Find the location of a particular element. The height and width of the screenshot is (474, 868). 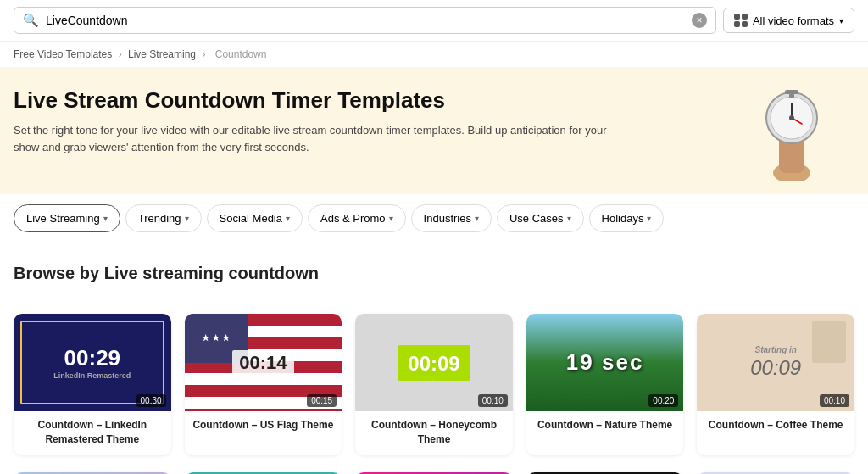

template-card-coffee: Starting in 00:09 00:10 Countdown – Coff… is located at coordinates (776, 385).